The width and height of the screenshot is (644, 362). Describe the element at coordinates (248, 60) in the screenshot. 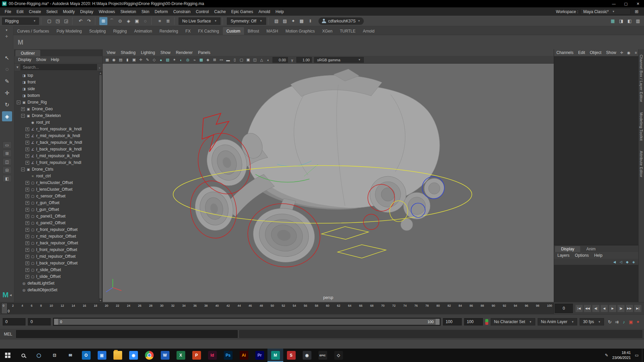

I see `safe-title-icon: ▣` at that location.